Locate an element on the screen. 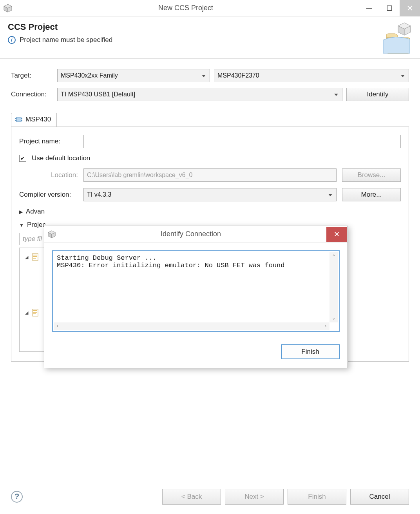 The image size is (420, 514). compiler-label: Compiler version: is located at coordinates (49, 195).